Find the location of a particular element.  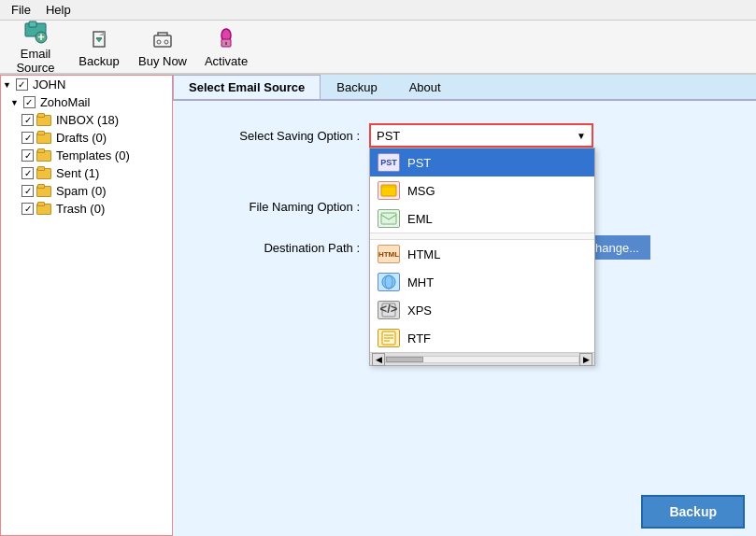

saving-option-arrow: ▼ is located at coordinates (581, 136).